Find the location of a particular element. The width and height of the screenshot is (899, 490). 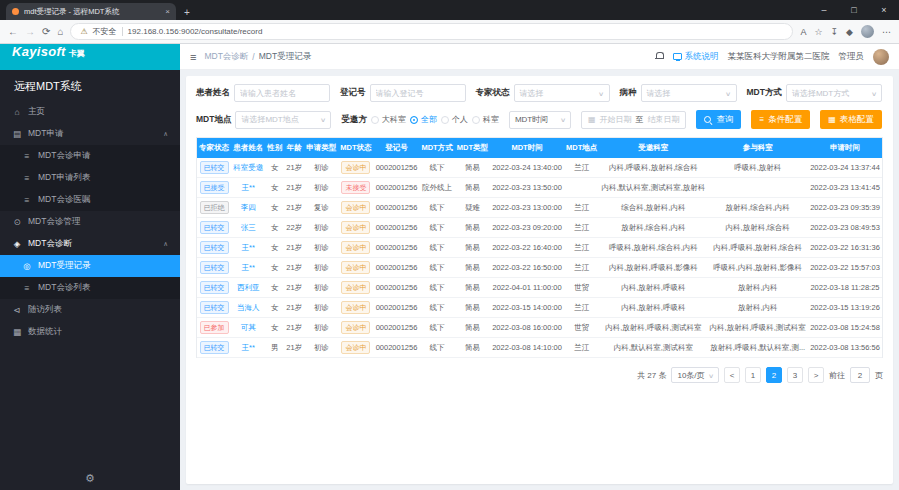

tab-favicon-icon is located at coordinates (16, 12).